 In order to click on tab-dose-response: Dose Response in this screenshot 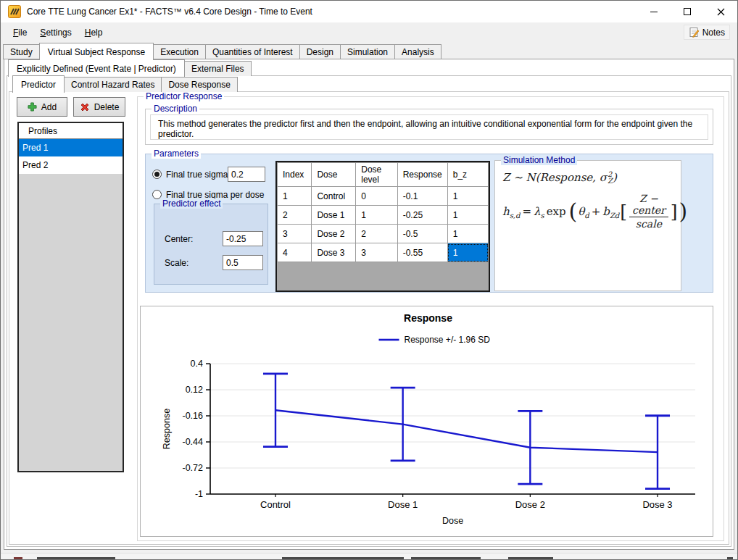, I will do `click(199, 84)`.